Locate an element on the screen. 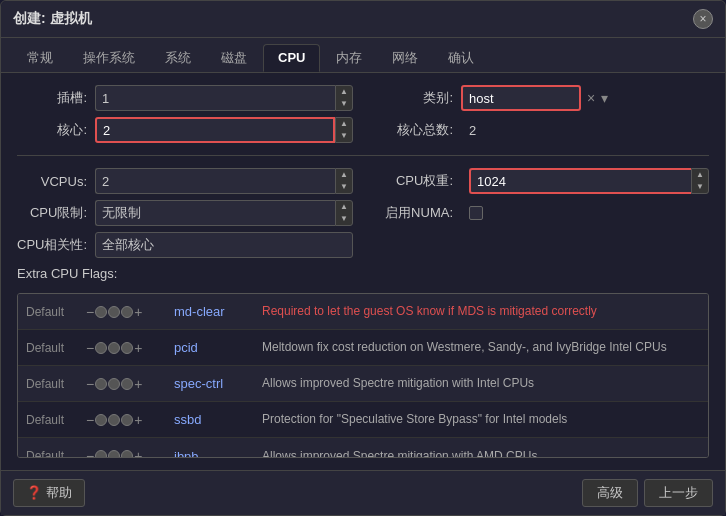 This screenshot has width=726, height=516. tab-os: 操作系统 is located at coordinates (109, 58).